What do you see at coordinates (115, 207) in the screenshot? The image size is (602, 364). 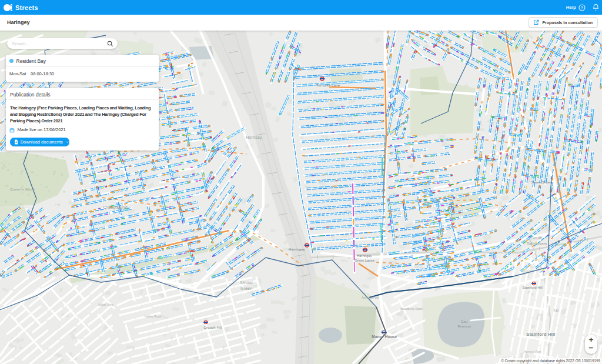 I see `svg-text: Crouch End` at bounding box center [115, 207].